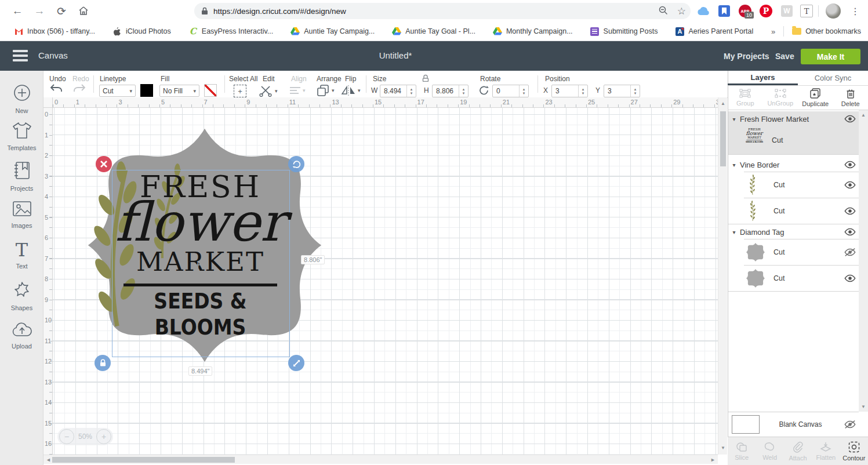 This screenshot has height=465, width=868. What do you see at coordinates (703, 11) in the screenshot?
I see `icloud-extension-icon` at bounding box center [703, 11].